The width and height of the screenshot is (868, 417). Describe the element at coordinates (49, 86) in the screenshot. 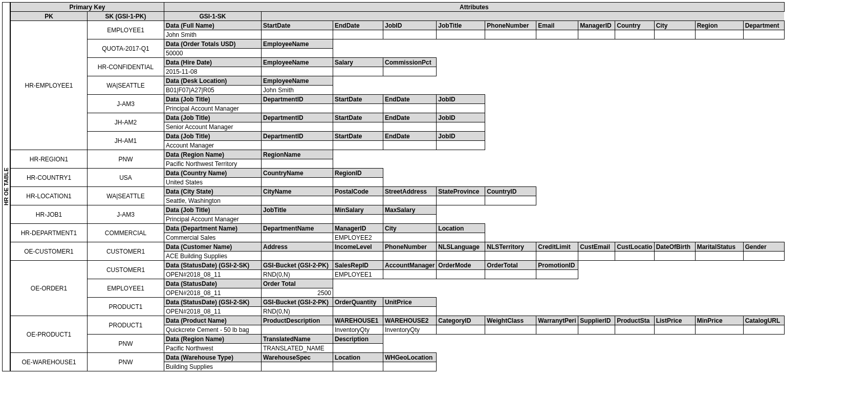

I see `pk-cell: HR-EMPLOYEE1` at that location.